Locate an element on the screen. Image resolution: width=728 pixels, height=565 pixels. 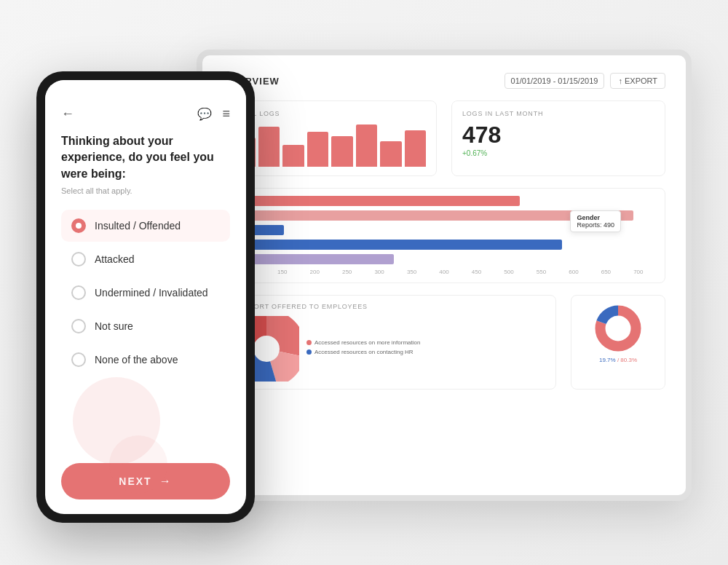
next-button: NEXT → is located at coordinates (146, 481).